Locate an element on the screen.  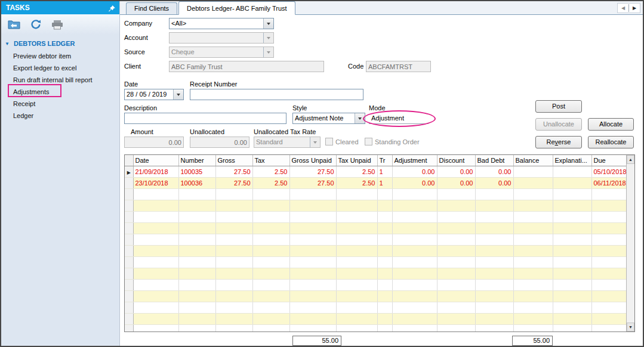
style-value: Adjustment Note is located at coordinates (323, 118).